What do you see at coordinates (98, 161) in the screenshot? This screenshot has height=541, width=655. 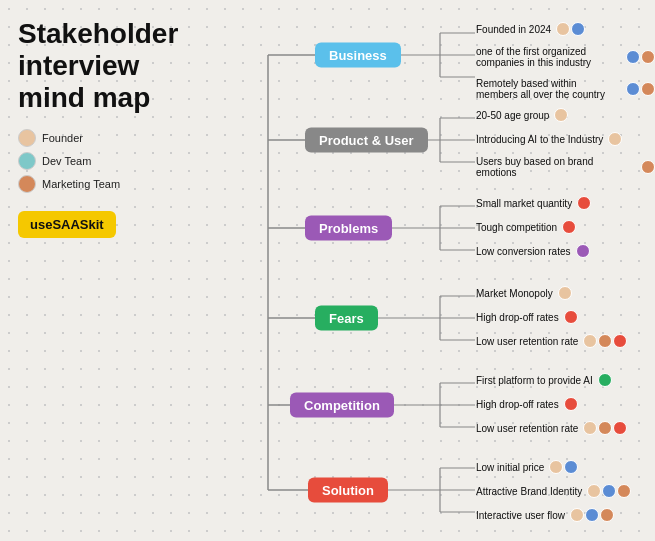 I see `legend-dev: Dev Team` at bounding box center [98, 161].